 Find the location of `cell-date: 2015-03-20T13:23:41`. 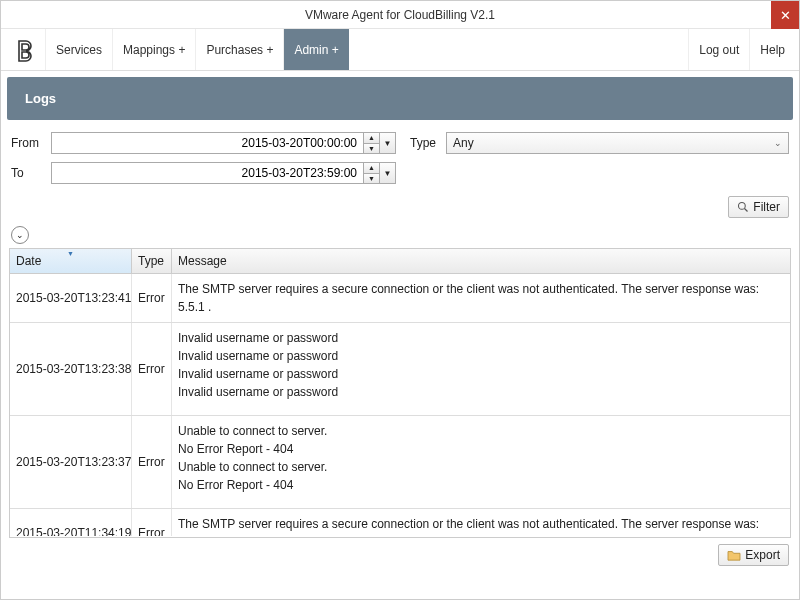

cell-date: 2015-03-20T13:23:41 is located at coordinates (71, 298).